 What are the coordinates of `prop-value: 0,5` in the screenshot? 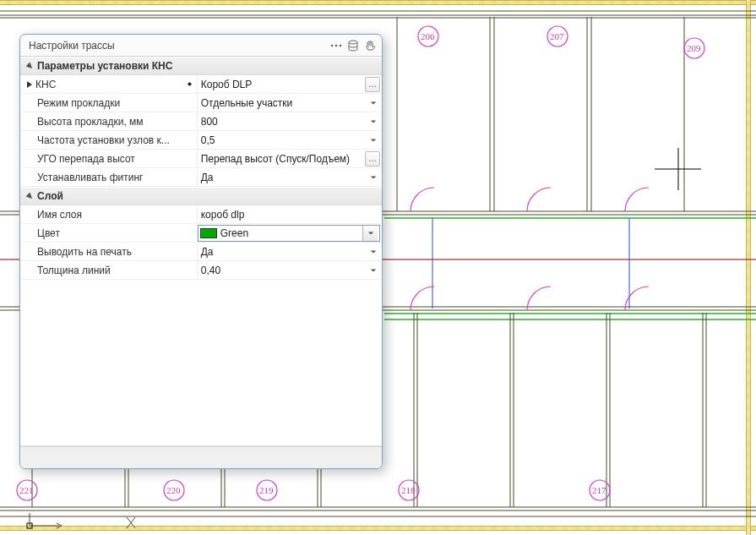 It's located at (208, 140).